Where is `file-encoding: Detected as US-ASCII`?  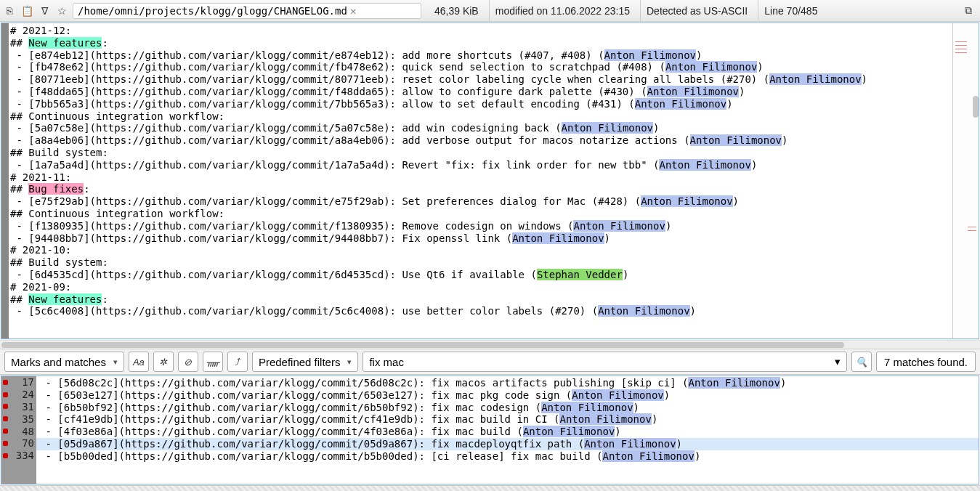 file-encoding: Detected as US-ASCII is located at coordinates (697, 10).